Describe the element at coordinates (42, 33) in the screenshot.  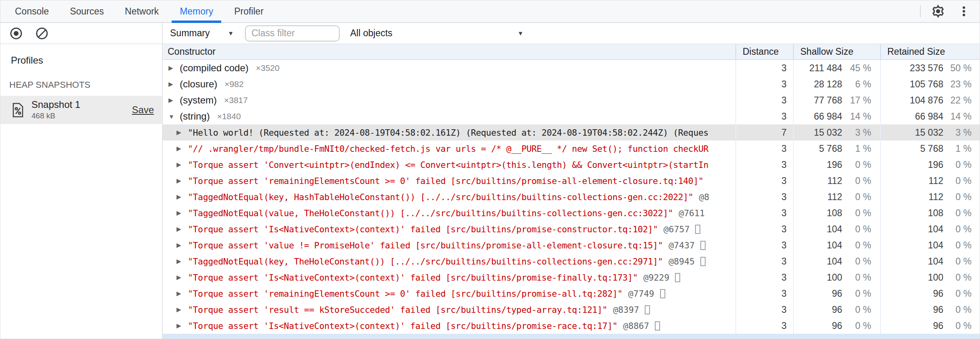
I see `clear-profiles-button` at that location.